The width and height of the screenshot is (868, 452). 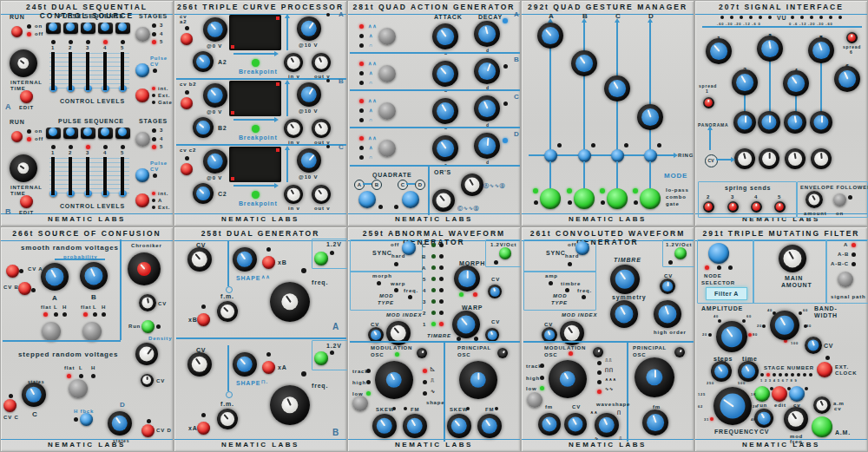 What do you see at coordinates (796, 83) in the screenshot?
I see `input-4-knob` at bounding box center [796, 83].